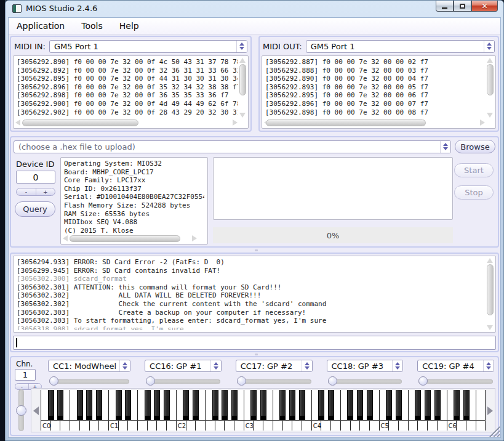 The image size is (504, 441). What do you see at coordinates (36, 411) in the screenshot?
I see `octave-left-icon` at bounding box center [36, 411].